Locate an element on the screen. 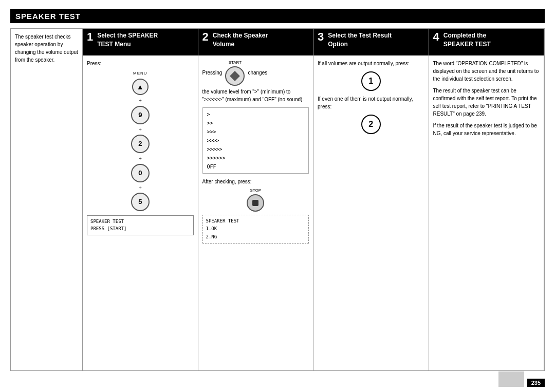 This screenshot has height=392, width=555. volume-list: > >> >>> >>>> >>>>> >>>>>> OFF is located at coordinates (256, 141).